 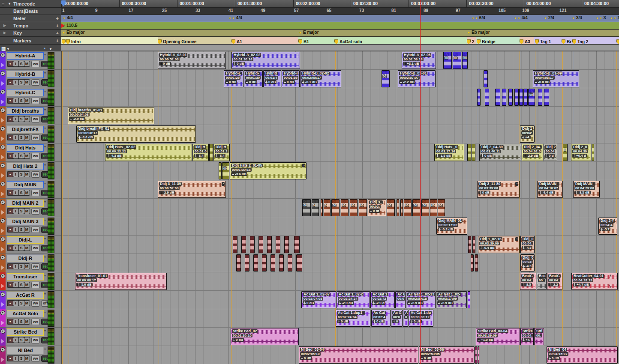 I want to click on audio-clip: Didj Hats _000:03:17:16-1.5 dB, so click(x=449, y=152).